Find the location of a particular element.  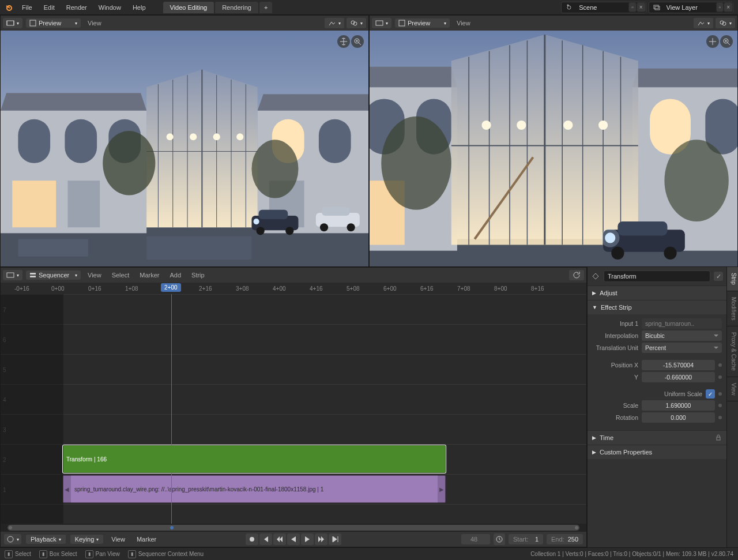

tab-strip: Strip is located at coordinates (732, 279).